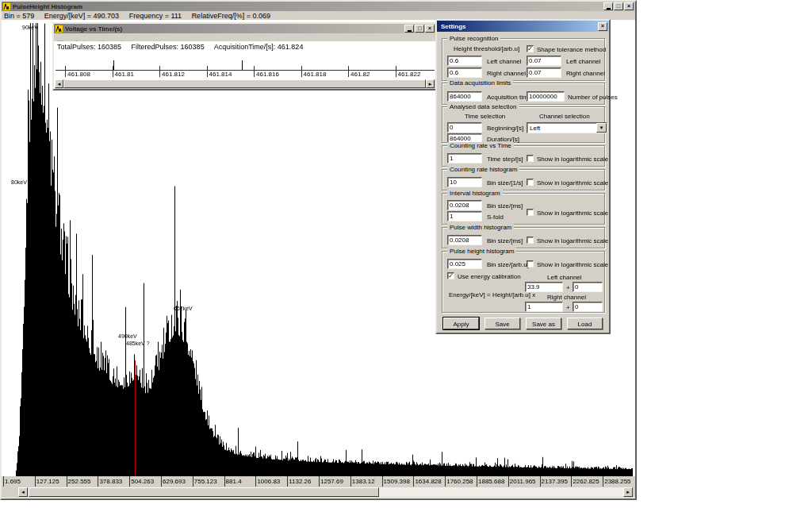 Image resolution: width=812 pixels, height=508 pixels. What do you see at coordinates (319, 6) in the screenshot?
I see `main-titlebar: PulseHeight Histogram □ ×` at bounding box center [319, 6].